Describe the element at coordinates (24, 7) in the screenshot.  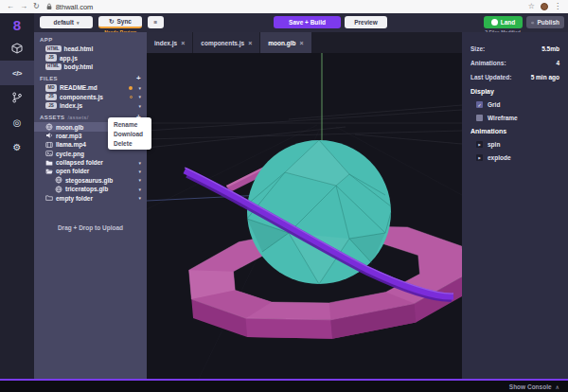
I see `forward-icon: →` at that location.